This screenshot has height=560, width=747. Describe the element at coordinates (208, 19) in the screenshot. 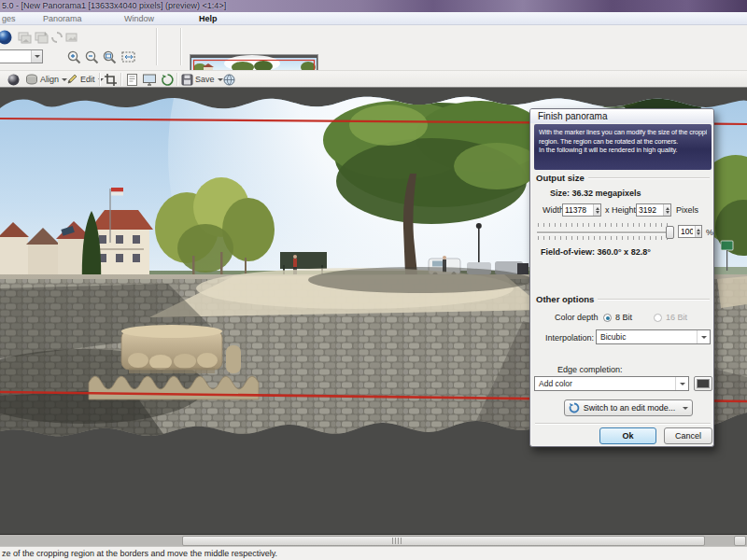

I see `menu-item-help: Help` at that location.